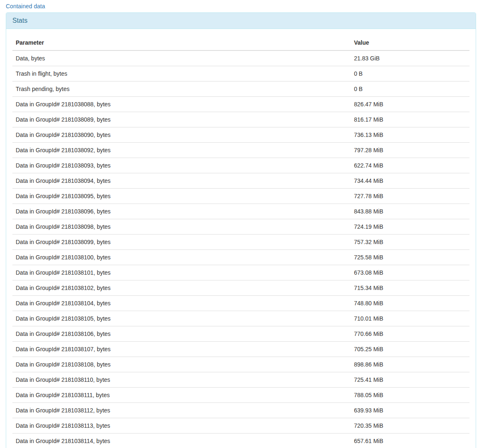 This screenshot has height=448, width=479. Describe the element at coordinates (241, 227) in the screenshot. I see `table-row: Data in GroupId# 2181038098, bytes 724.1…` at that location.